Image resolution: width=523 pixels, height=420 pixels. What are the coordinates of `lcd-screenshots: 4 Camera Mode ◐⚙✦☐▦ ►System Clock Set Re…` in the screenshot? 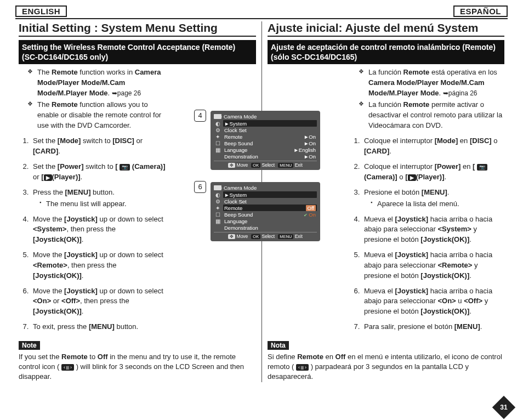 It's located at (268, 182).